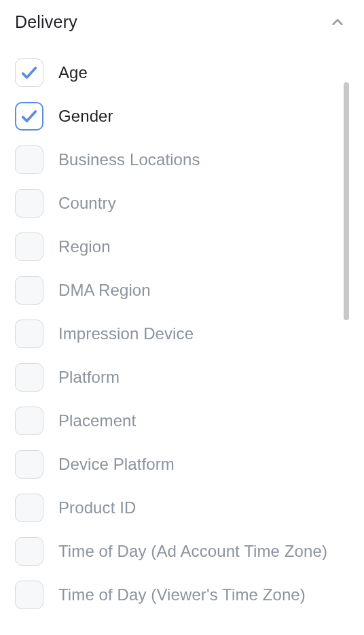  Describe the element at coordinates (73, 73) in the screenshot. I see `option-label: Age` at that location.